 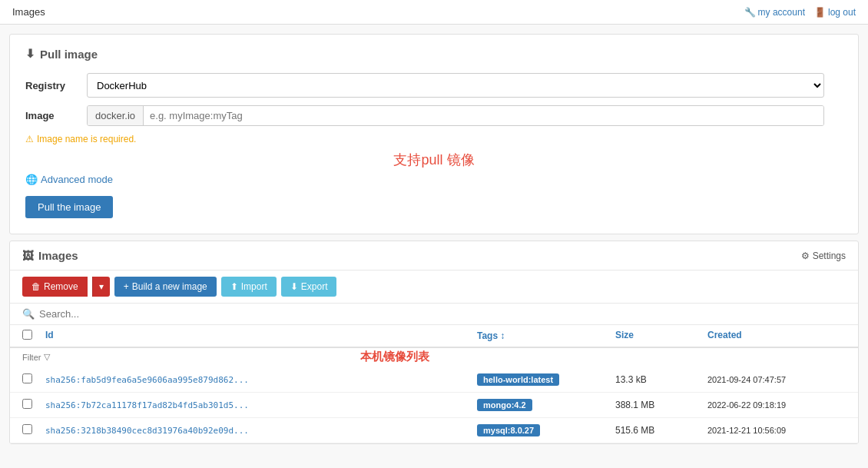 What do you see at coordinates (505, 405) in the screenshot?
I see `tag-badge-1: mongo:4.2` at bounding box center [505, 405].